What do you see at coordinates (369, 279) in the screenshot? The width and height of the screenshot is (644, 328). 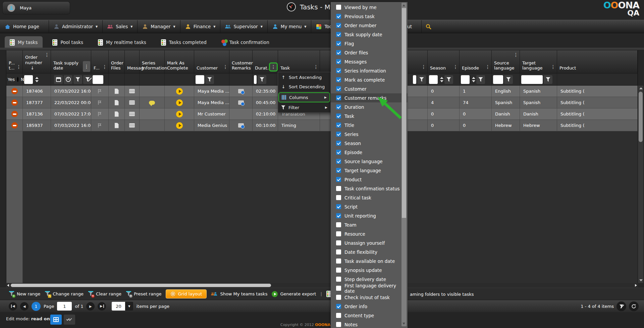 I see `column-toggle-item: Step delivery date` at bounding box center [369, 279].